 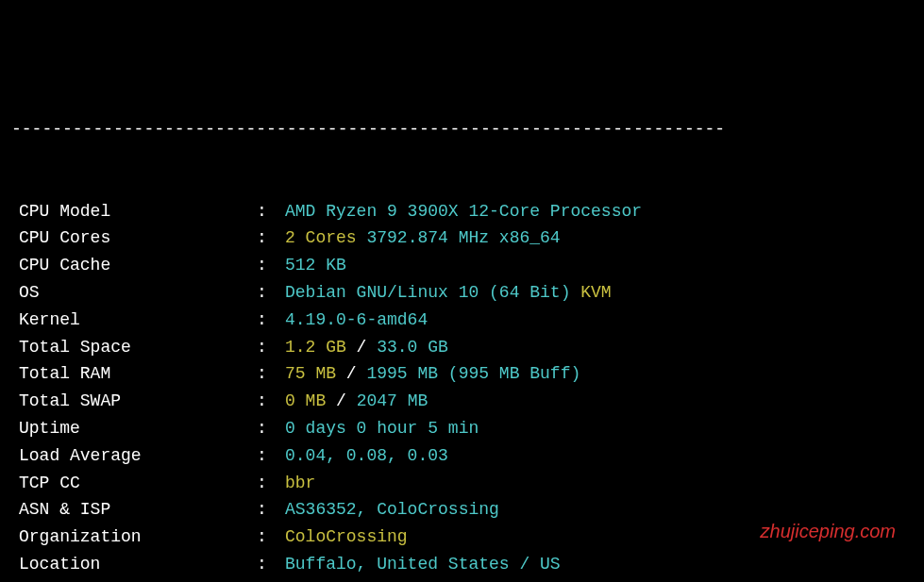 What do you see at coordinates (598, 211) in the screenshot?
I see `info-row-0-value: AMD Ryzen 9 3900X 12-Core Processor` at bounding box center [598, 211].